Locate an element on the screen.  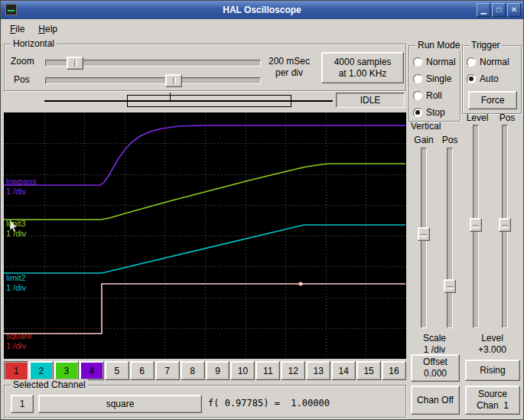
trigger-level-slider-label: Level is located at coordinates (477, 118).